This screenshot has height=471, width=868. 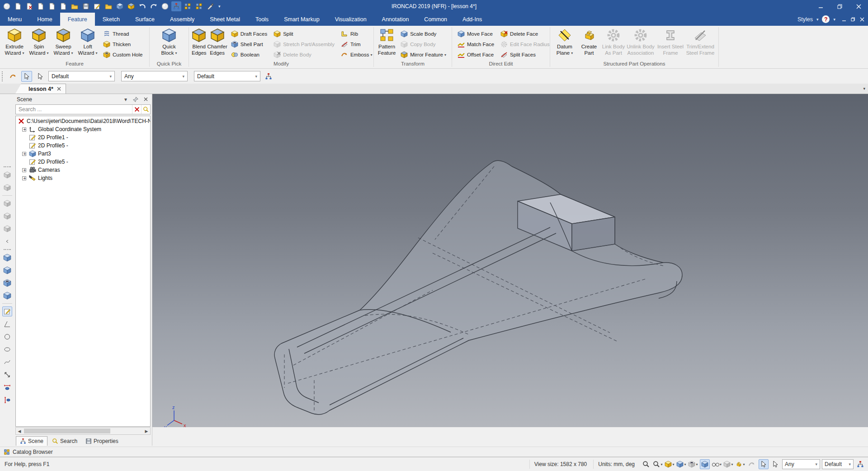 I want to click on shape-slot-1-icon, so click(x=7, y=203).